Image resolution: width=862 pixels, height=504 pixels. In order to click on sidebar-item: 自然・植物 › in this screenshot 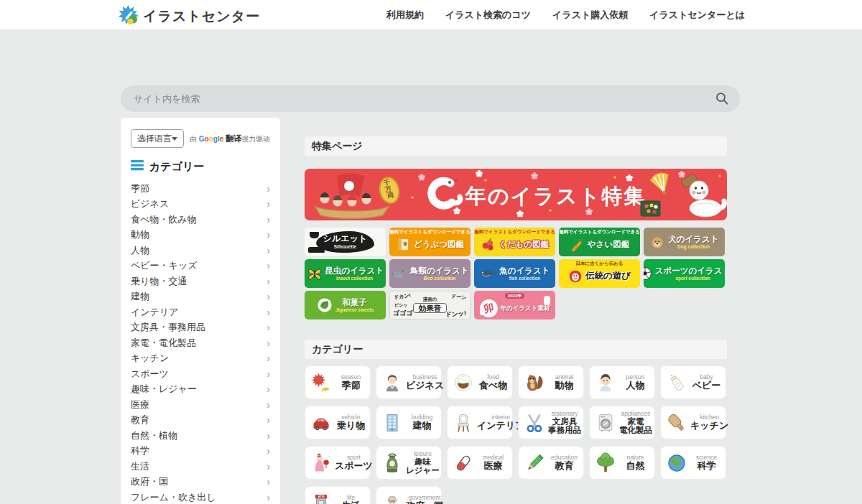, I will do `click(200, 436)`.